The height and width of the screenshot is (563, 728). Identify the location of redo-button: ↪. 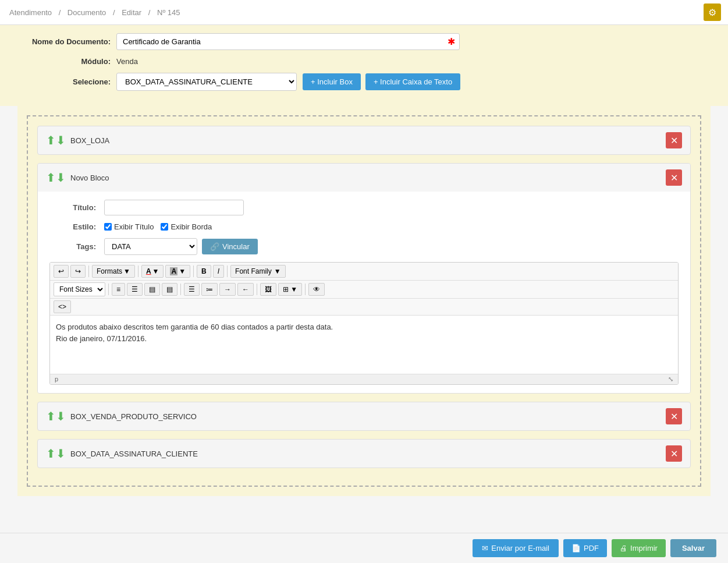
(78, 271).